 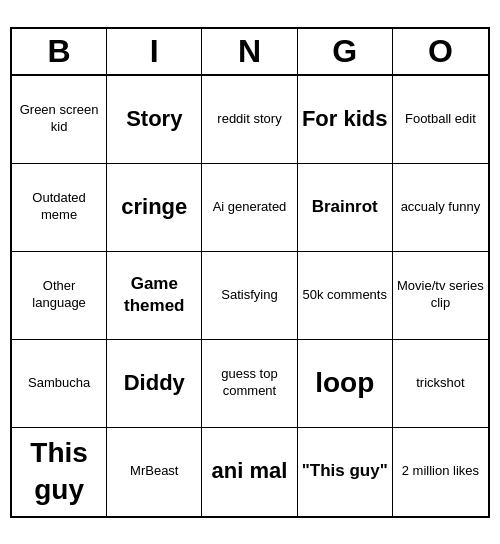 I want to click on bingo-cell: accualy funny, so click(x=440, y=208).